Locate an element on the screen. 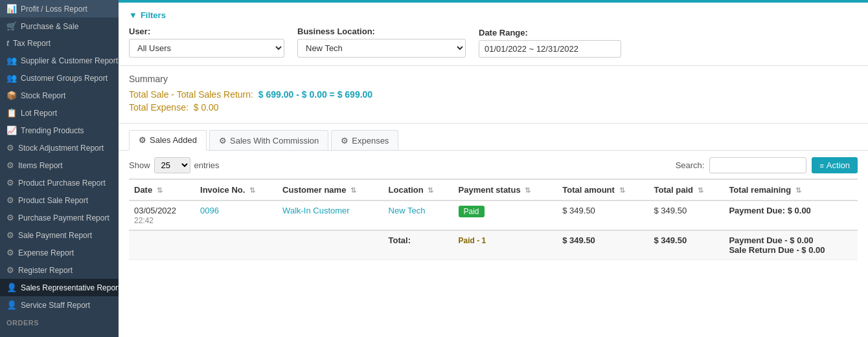 The width and height of the screenshot is (868, 337). group-icon: 👥 is located at coordinates (12, 78).